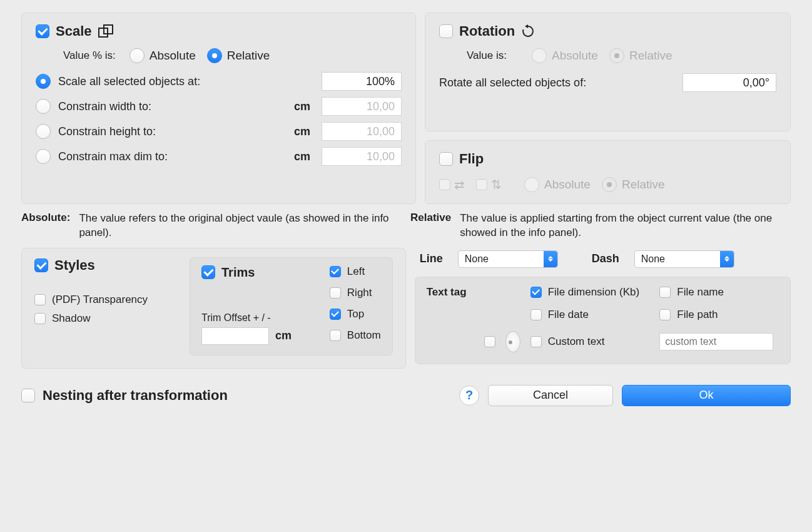  What do you see at coordinates (513, 342) in the screenshot?
I see `tag-angle-dial-cell` at bounding box center [513, 342].